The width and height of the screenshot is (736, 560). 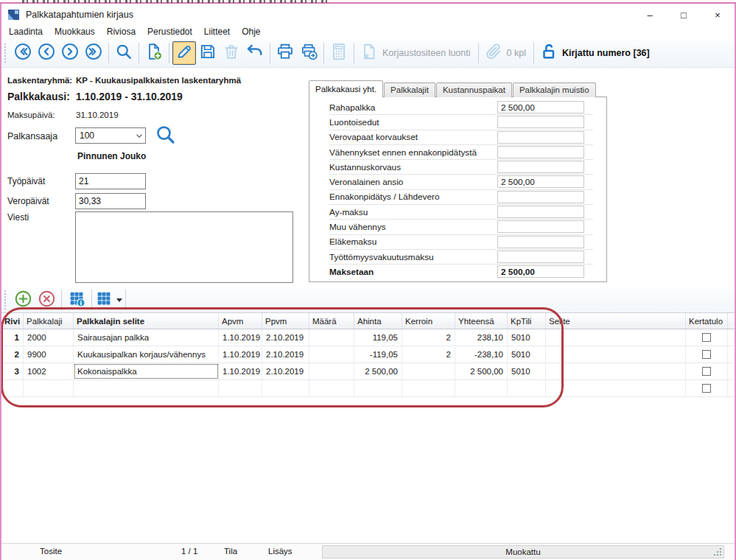 What do you see at coordinates (49, 354) in the screenshot?
I see `grid-cell: 9900` at bounding box center [49, 354].